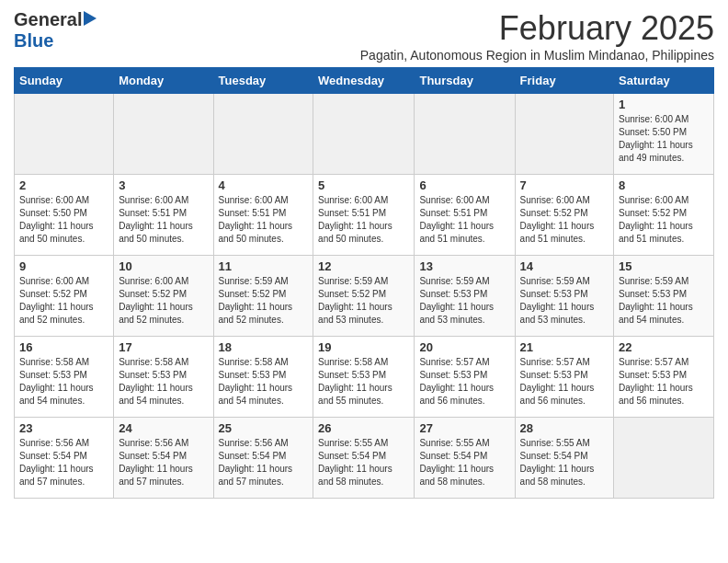 The height and width of the screenshot is (563, 728). Describe the element at coordinates (263, 81) in the screenshot. I see `weekday-header-tuesday: Tuesday` at that location.